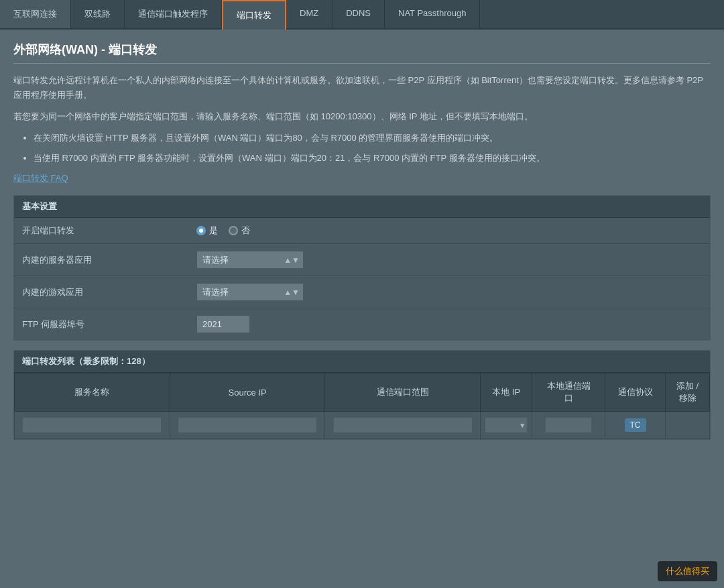 The width and height of the screenshot is (724, 588). What do you see at coordinates (688, 425) in the screenshot?
I see `cell-action` at bounding box center [688, 425].